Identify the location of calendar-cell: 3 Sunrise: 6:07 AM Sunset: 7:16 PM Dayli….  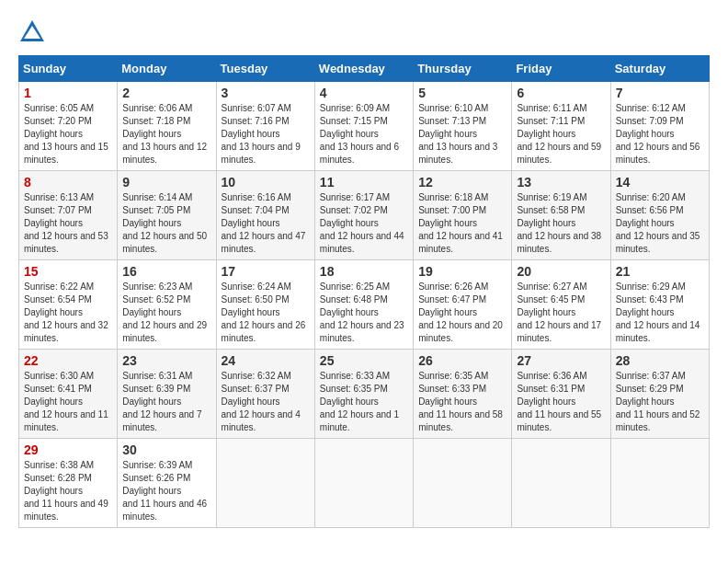
(265, 127).